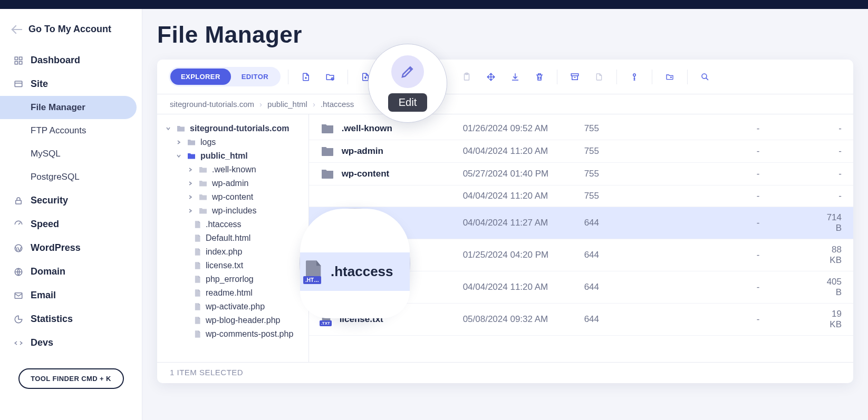  I want to click on tree-root: siteground-tutorials.com, so click(234, 129).